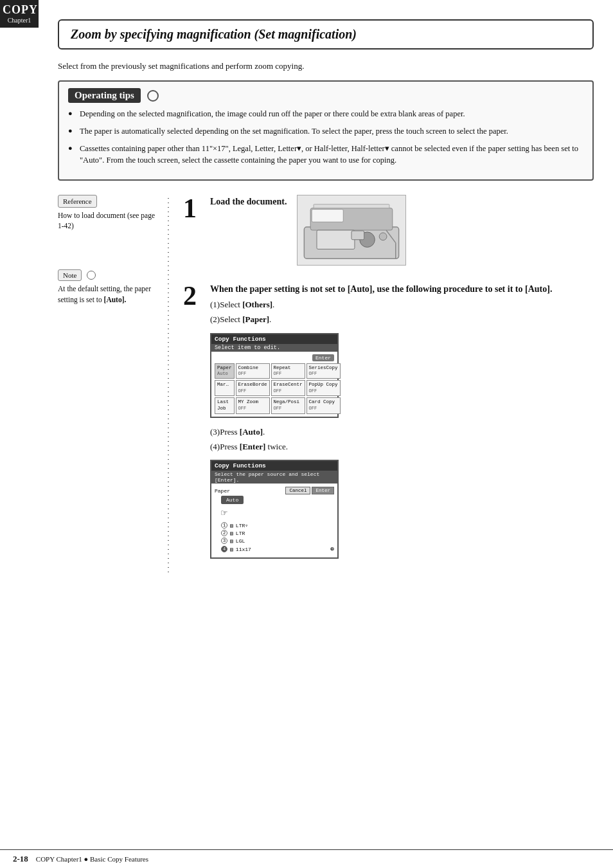 This screenshot has width=613, height=868. Describe the element at coordinates (248, 202) in the screenshot. I see `step-1-title: Load the document.` at that location.